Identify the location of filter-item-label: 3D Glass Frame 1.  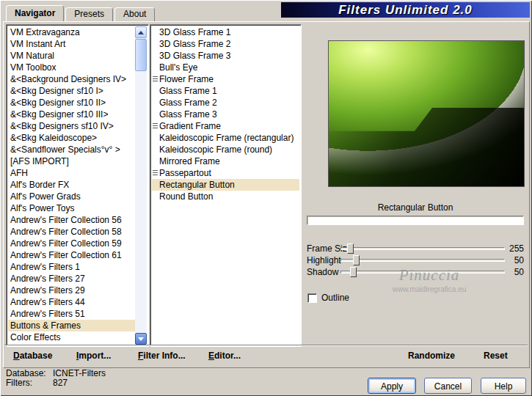
(195, 32).